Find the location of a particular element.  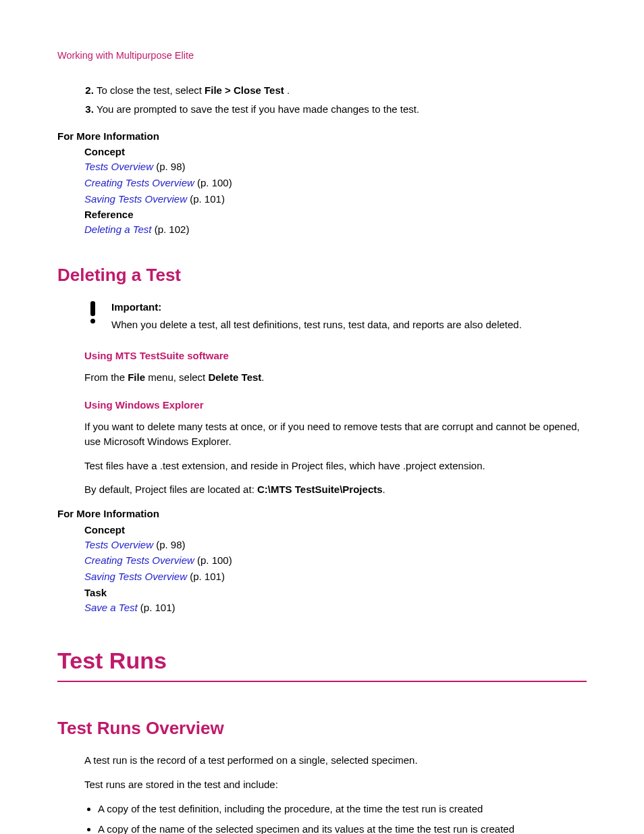

paragraph: Test files have a .test extension, and r… is located at coordinates (336, 466).